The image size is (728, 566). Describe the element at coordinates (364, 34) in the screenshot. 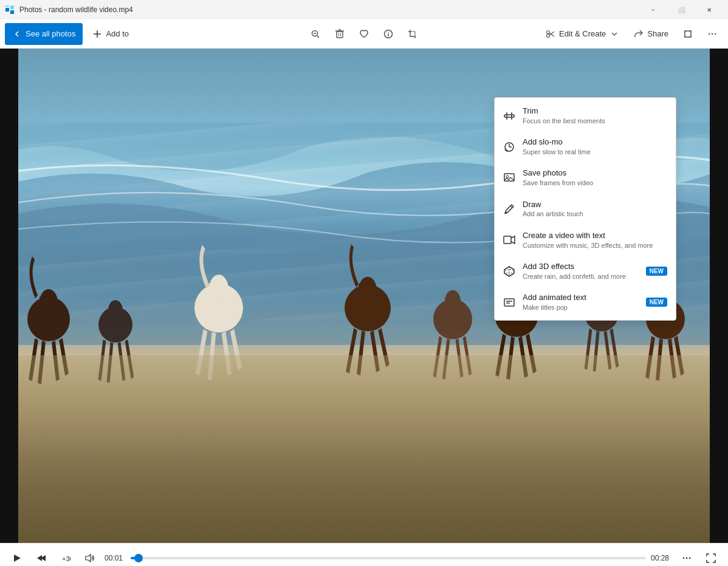

I see `toolbar-center` at that location.